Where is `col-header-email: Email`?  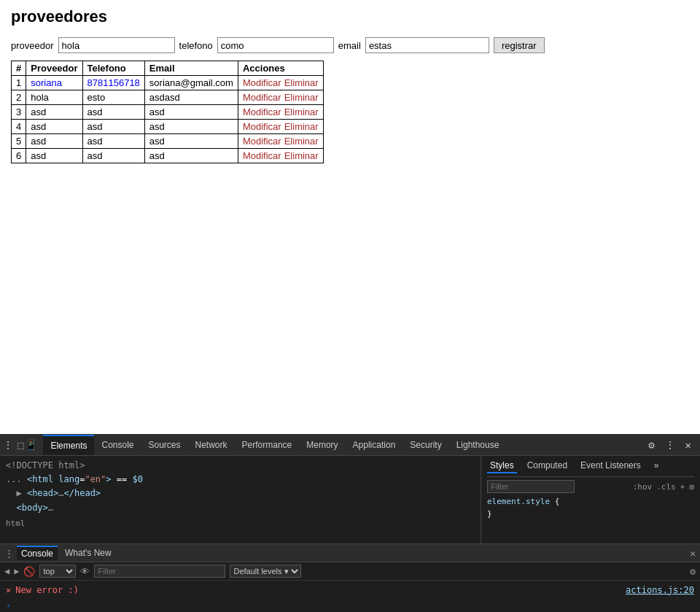
col-header-email: Email is located at coordinates (191, 69).